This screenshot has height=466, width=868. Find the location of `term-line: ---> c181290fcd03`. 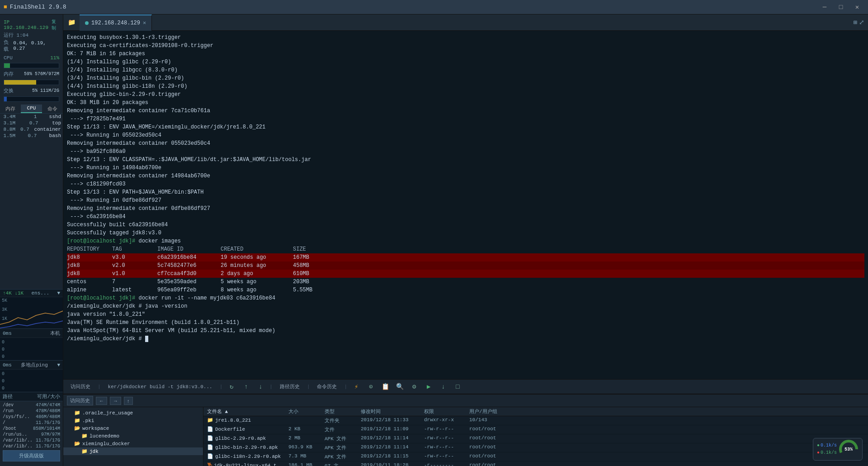

term-line: ---> c181290fcd03 is located at coordinates (466, 184).